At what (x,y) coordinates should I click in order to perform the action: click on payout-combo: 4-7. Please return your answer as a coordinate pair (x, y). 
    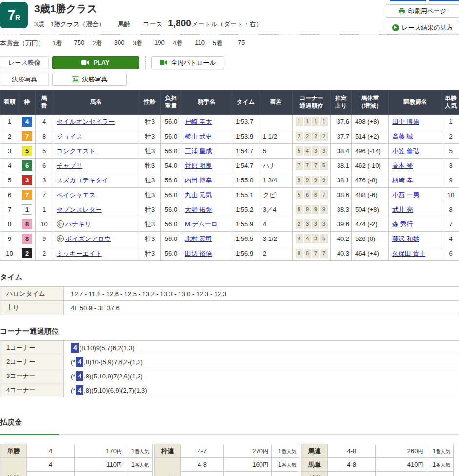
    Looking at the image, I should click on (202, 451).